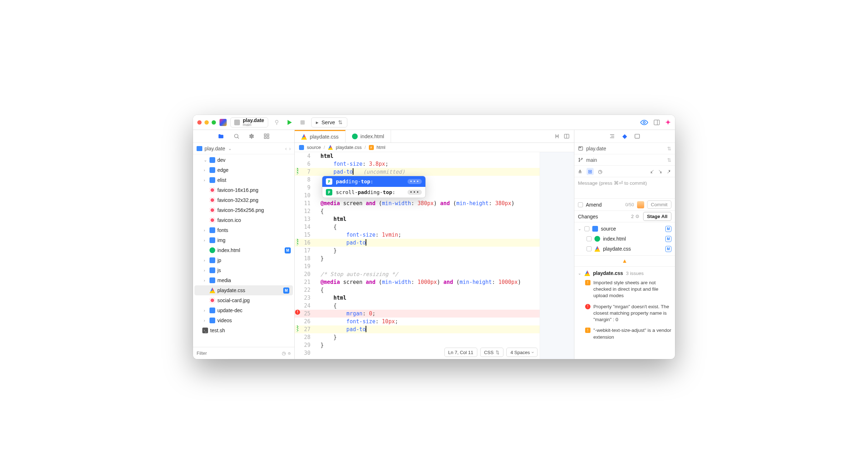 The height and width of the screenshot is (474, 868). Describe the element at coordinates (243, 230) in the screenshot. I see `tree-row: ›fonts` at that location.